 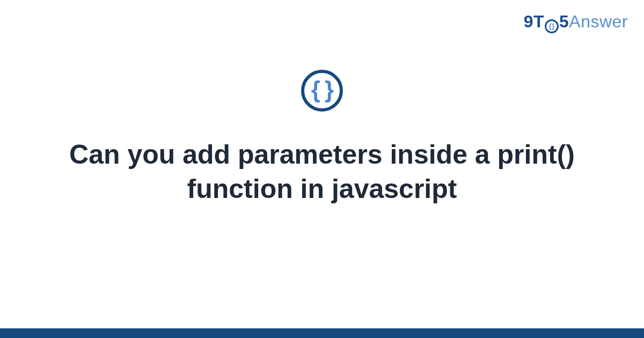 What do you see at coordinates (564, 21) in the screenshot?
I see `brand-5: 5` at bounding box center [564, 21].